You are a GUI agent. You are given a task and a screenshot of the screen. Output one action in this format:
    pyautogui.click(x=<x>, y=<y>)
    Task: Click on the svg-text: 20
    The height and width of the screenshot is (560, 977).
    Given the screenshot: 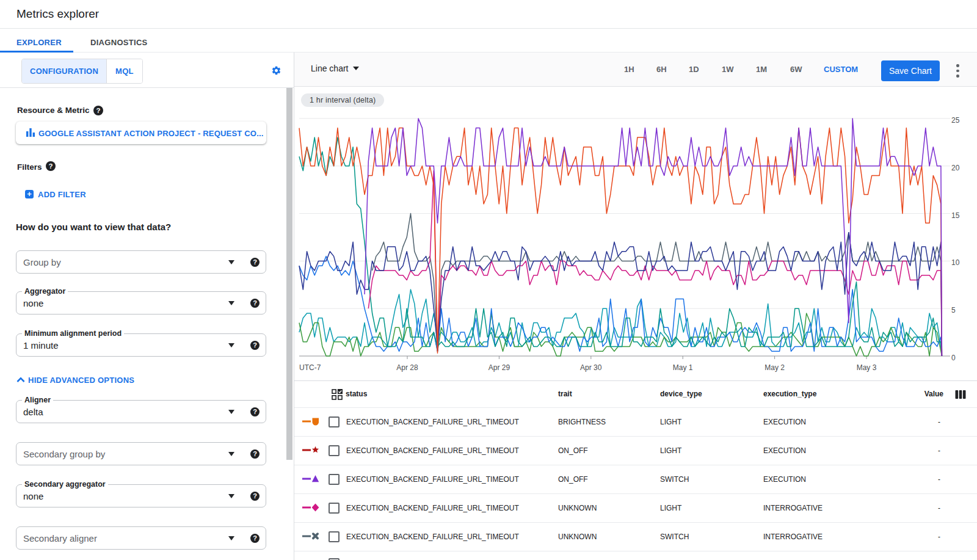 What is the action you would take?
    pyautogui.click(x=956, y=168)
    